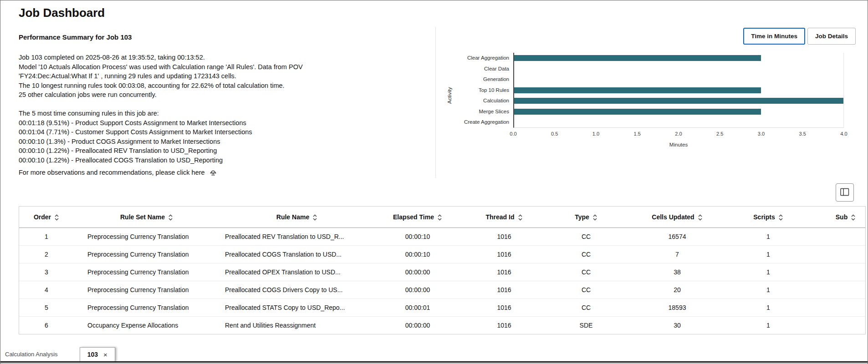 The image size is (868, 364). I want to click on summary-text: Job 103 completed on 2025-08-26 at 19:35…, so click(216, 109).